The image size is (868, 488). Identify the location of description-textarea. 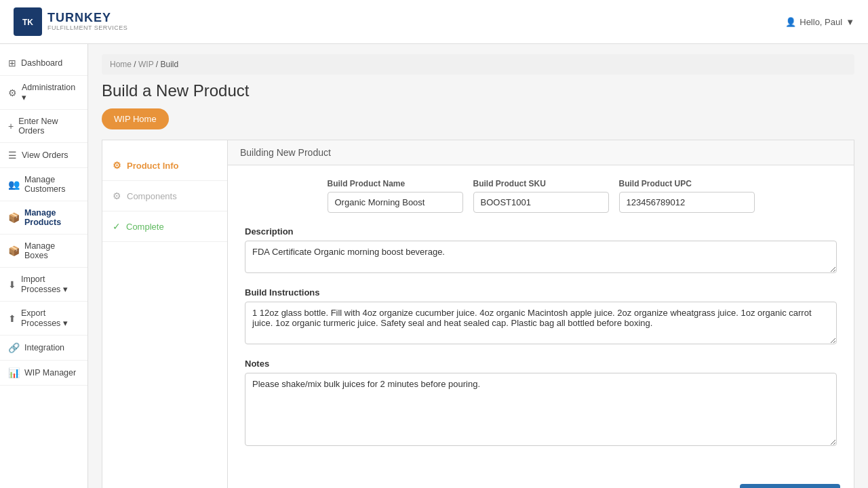
(541, 257).